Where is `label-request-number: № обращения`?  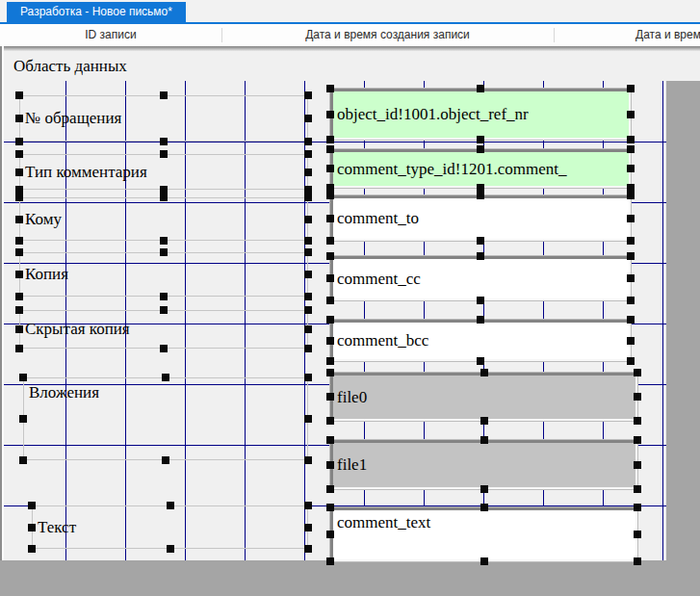
label-request-number: № обращения is located at coordinates (164, 118).